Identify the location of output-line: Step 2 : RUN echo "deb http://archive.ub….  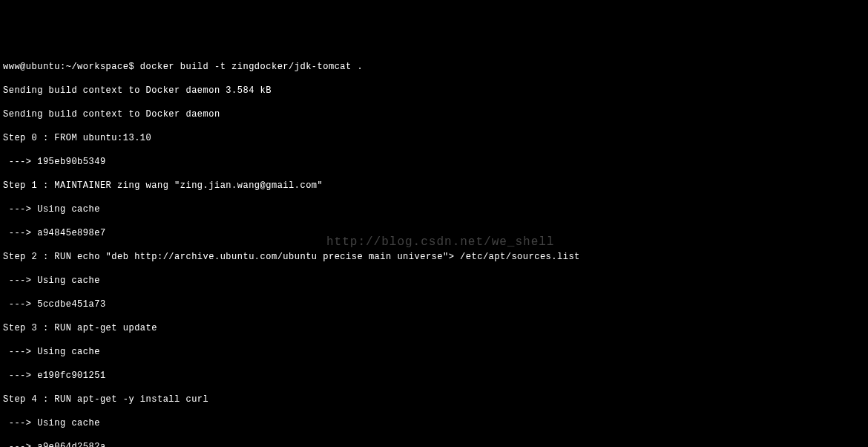
(434, 257).